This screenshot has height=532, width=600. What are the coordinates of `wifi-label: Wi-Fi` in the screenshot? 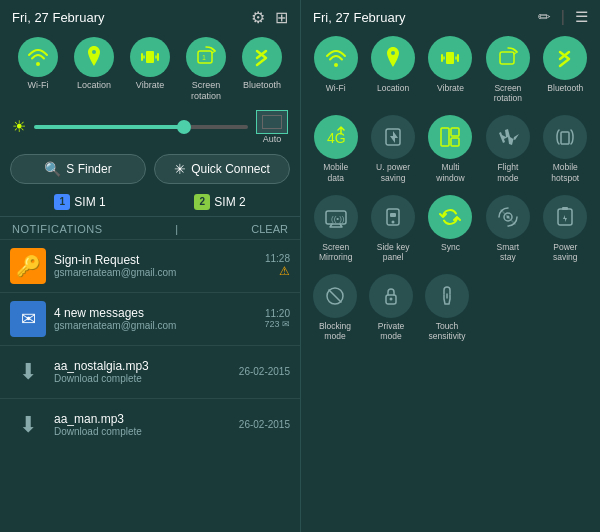 It's located at (38, 86).